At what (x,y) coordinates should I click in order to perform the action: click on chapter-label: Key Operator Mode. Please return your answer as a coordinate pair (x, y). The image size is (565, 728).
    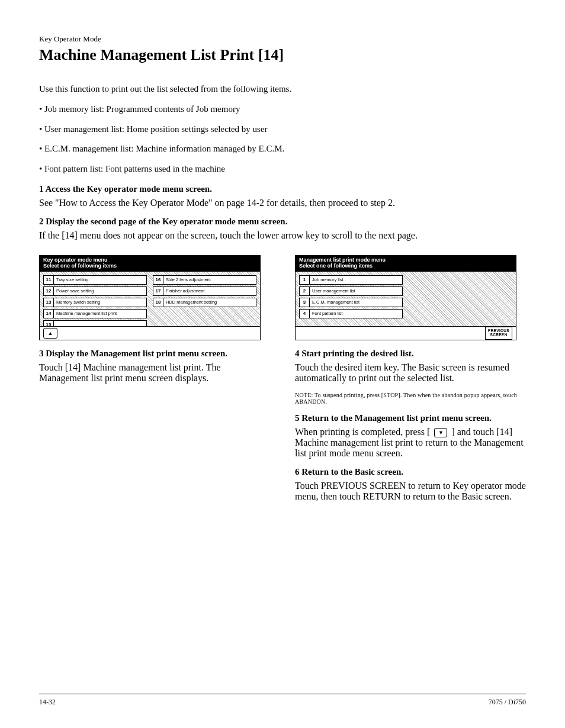
    Looking at the image, I should click on (282, 39).